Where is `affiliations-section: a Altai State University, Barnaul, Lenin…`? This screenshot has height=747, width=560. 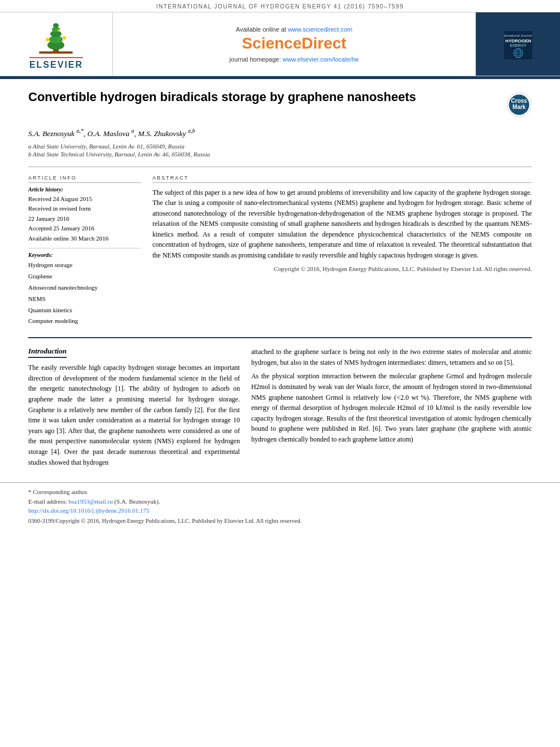 affiliations-section: a Altai State University, Barnaul, Lenin… is located at coordinates (280, 152).